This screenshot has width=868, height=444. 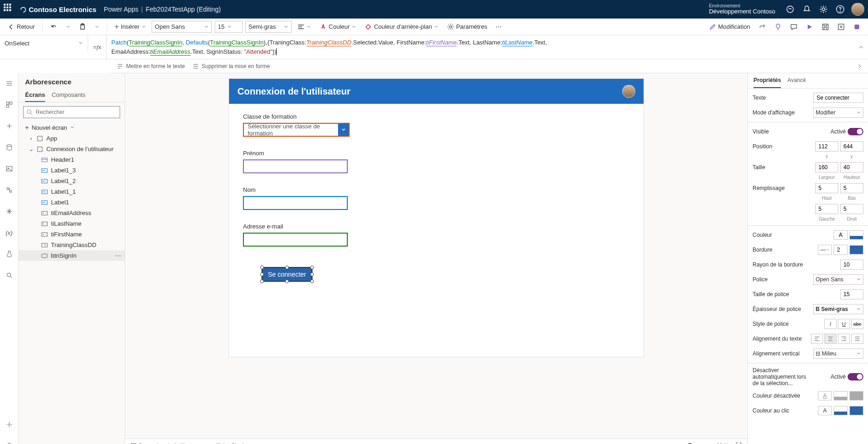 I want to click on align-right-button, so click(x=844, y=339).